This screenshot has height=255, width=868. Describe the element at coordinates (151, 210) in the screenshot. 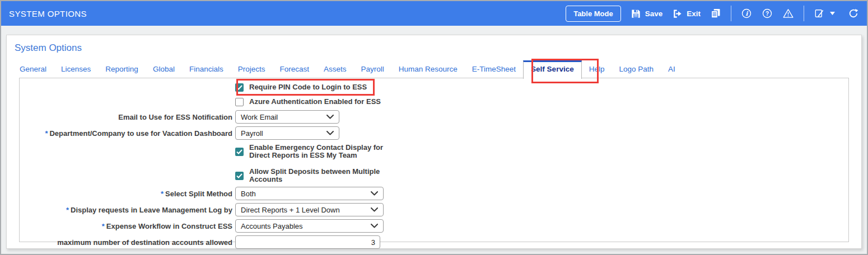

I see `leave-log-label: Display requests in Leave Management Log…` at that location.